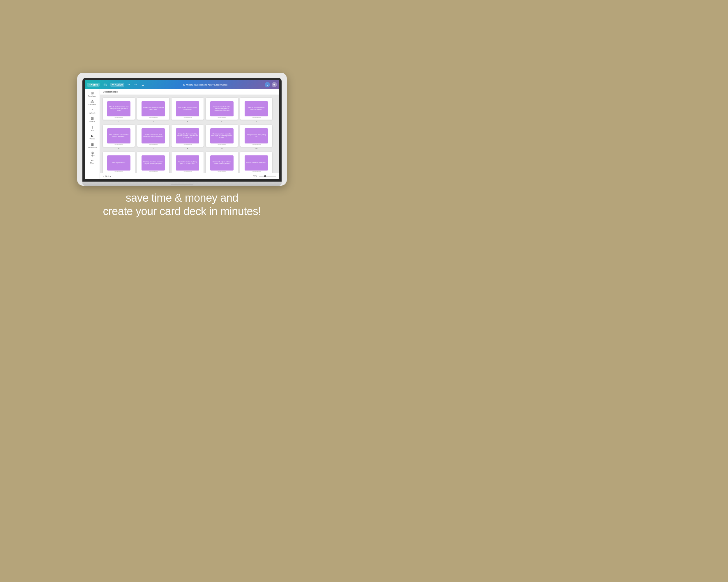 The height and width of the screenshot is (582, 728). I want to click on sidebar-item-photos: ⊟ Photos, so click(92, 119).